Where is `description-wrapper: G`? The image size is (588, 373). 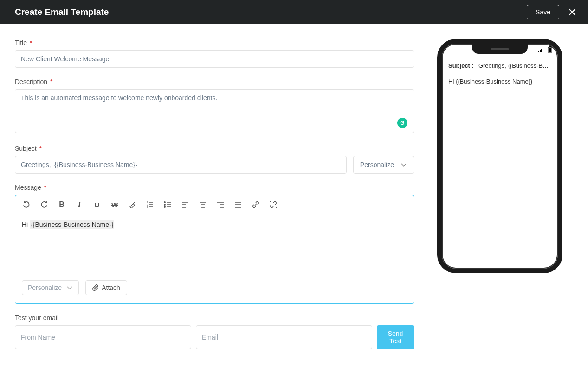
description-wrapper: G is located at coordinates (214, 112).